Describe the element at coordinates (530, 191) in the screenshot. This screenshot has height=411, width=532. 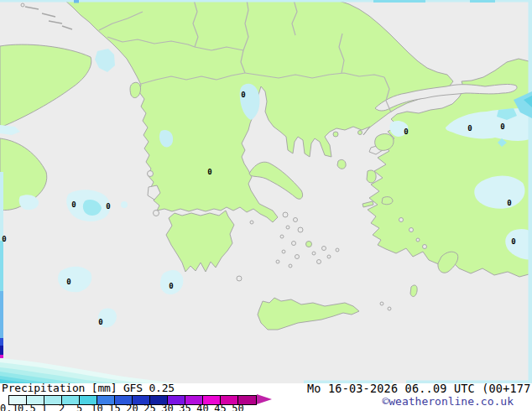
I see `precip-right-edge` at that location.